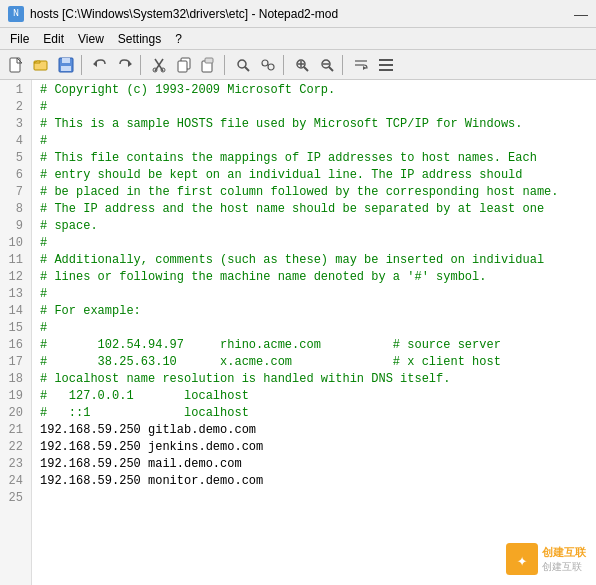 The height and width of the screenshot is (585, 596). I want to click on code-line-16: # 102.54.94.97 rhino.acme.com # source s…, so click(314, 346).